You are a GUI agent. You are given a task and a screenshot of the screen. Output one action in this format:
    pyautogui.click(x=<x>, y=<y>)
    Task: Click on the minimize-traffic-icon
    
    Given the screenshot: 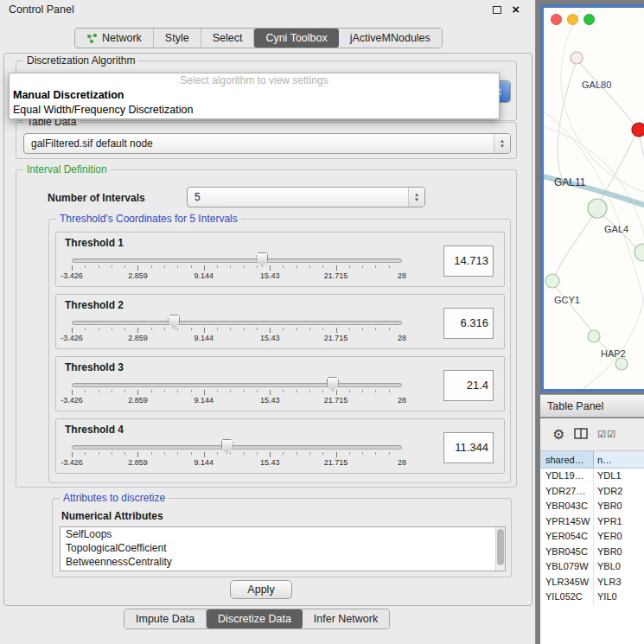 What is the action you would take?
    pyautogui.click(x=572, y=19)
    